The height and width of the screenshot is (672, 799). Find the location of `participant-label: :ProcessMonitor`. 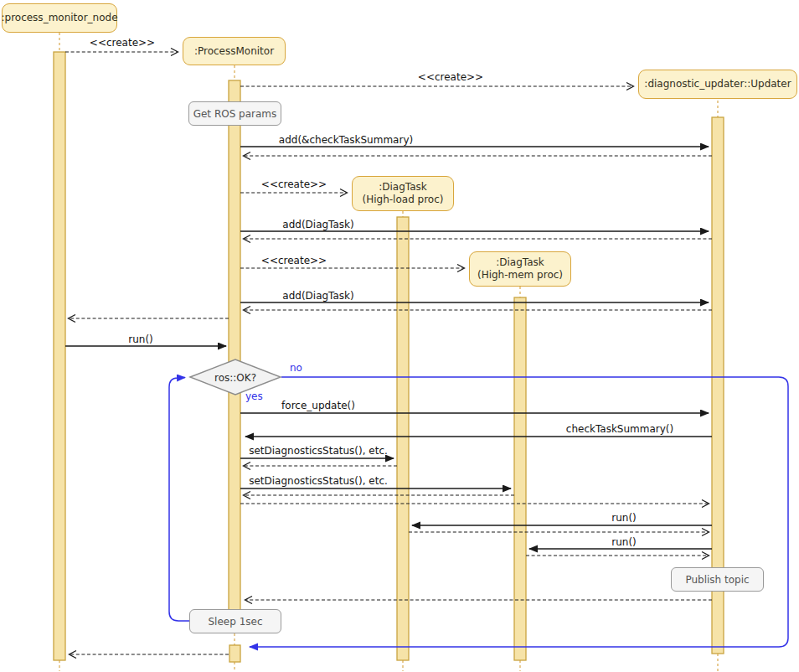

participant-label: :ProcessMonitor is located at coordinates (235, 52).